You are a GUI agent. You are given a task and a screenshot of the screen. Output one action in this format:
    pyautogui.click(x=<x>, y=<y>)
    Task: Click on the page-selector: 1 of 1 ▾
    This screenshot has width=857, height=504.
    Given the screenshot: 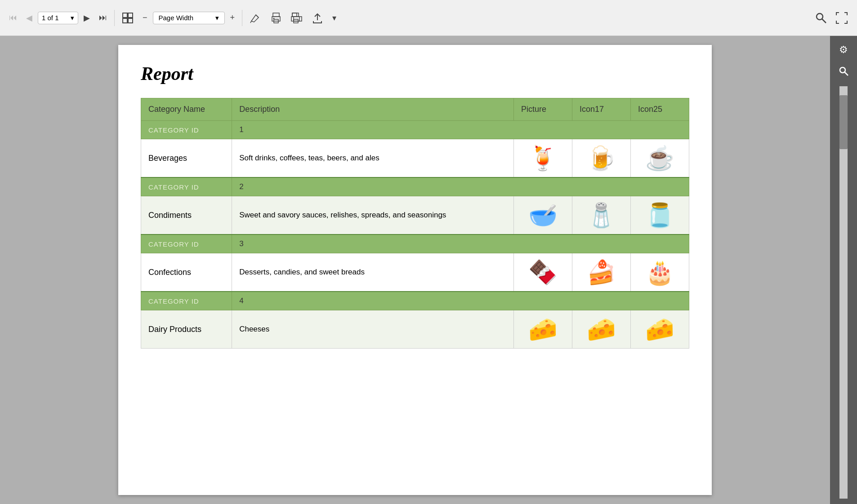 What is the action you would take?
    pyautogui.click(x=58, y=18)
    